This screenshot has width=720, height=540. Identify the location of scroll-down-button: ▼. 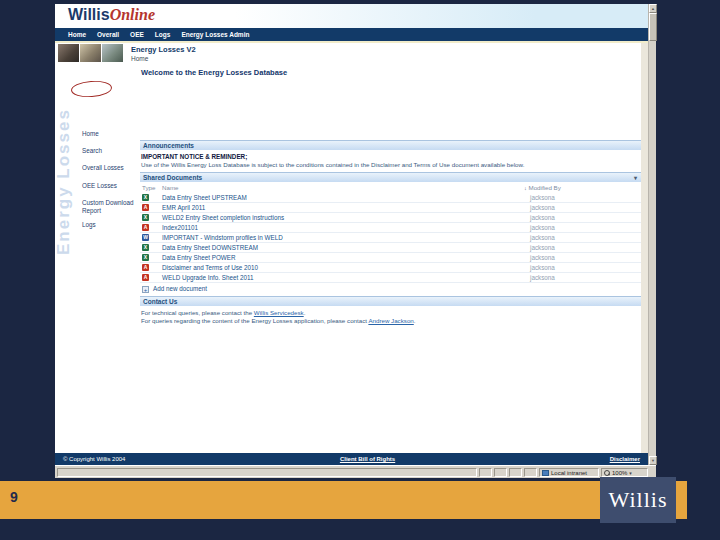
(653, 460).